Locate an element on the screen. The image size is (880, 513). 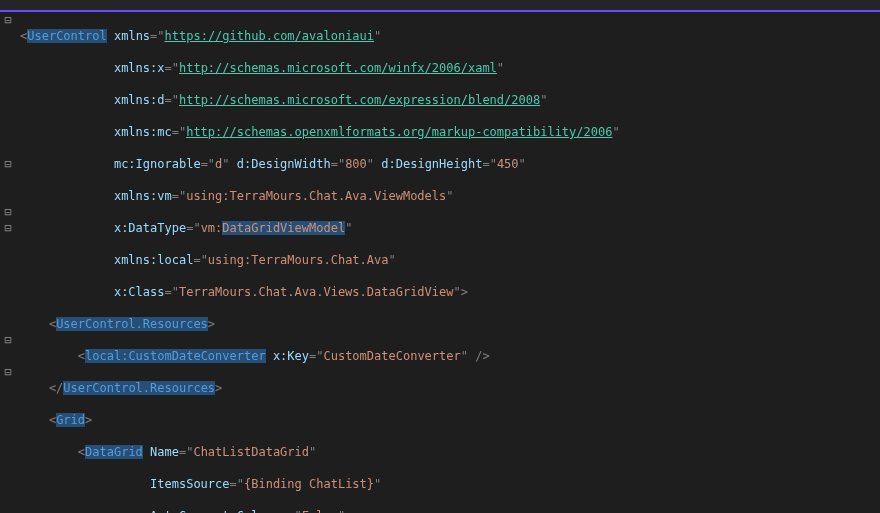
code-line: ItemsSource="{Binding ChatList}" is located at coordinates (448, 484).